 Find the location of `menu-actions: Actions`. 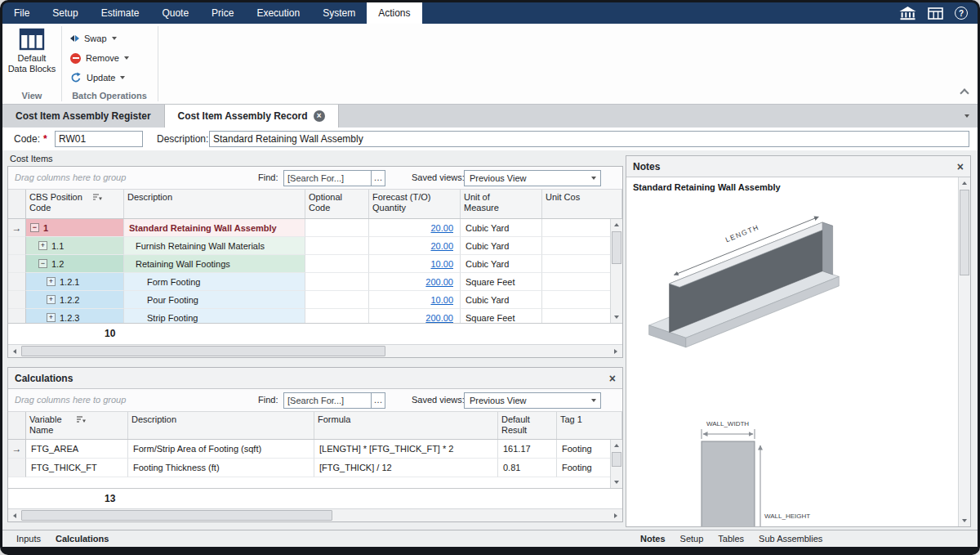

menu-actions: Actions is located at coordinates (394, 13).